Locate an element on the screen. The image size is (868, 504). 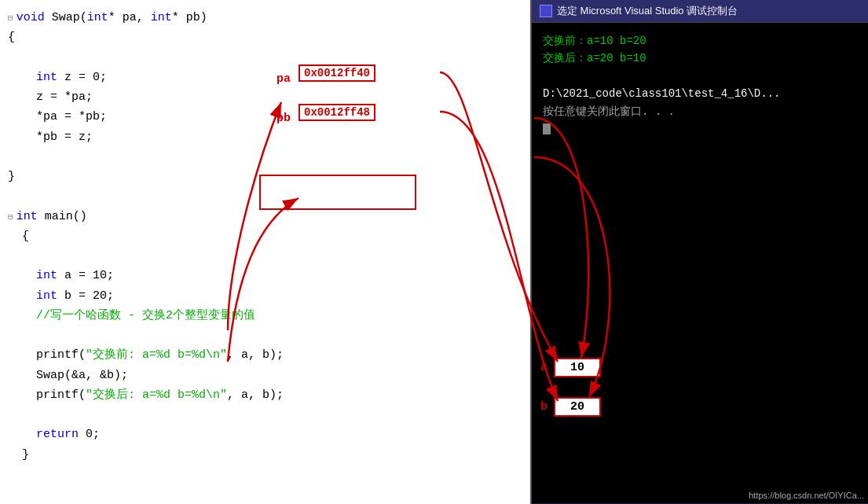
var-a-value: 10 is located at coordinates (577, 368).